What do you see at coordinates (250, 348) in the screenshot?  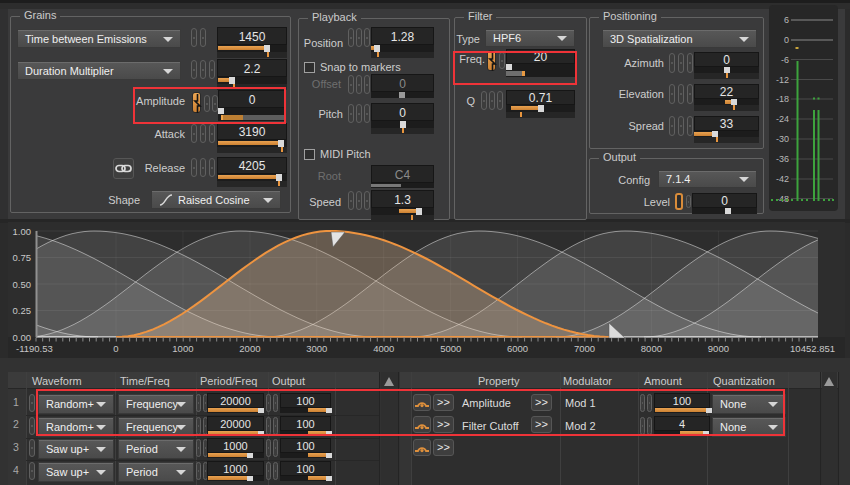 I see `svg-text: 2000` at bounding box center [250, 348].